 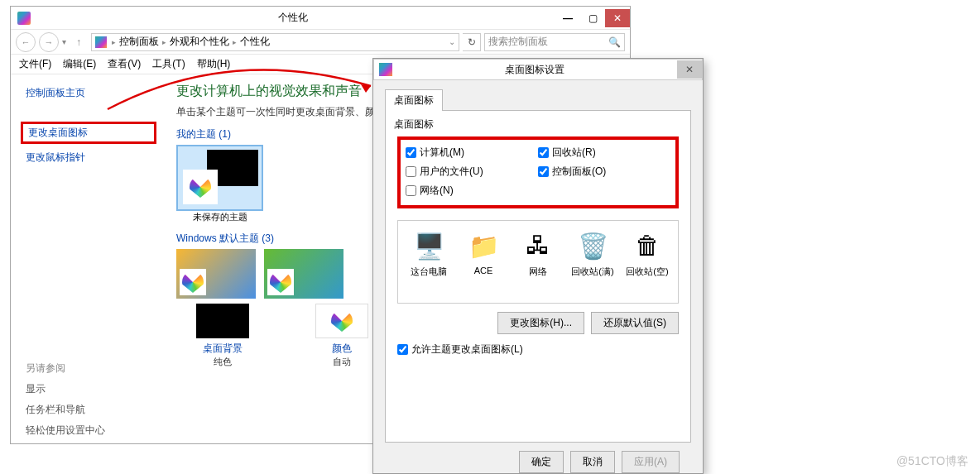 I want to click on search-icon: 🔍, so click(x=614, y=42).